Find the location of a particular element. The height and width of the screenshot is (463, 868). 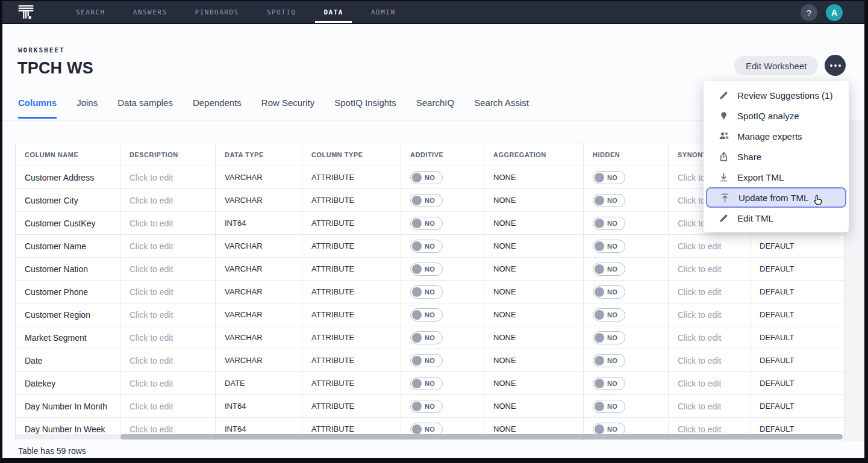

more-options-menu: Review Suggestions (1)SpotIQ analyzeMana… is located at coordinates (776, 157).